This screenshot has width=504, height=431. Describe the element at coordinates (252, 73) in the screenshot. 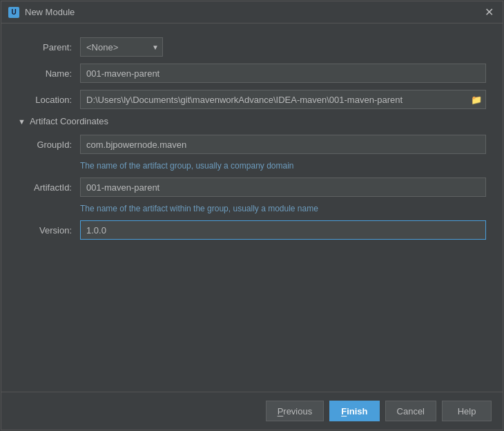

I see `name-row: Name:` at that location.